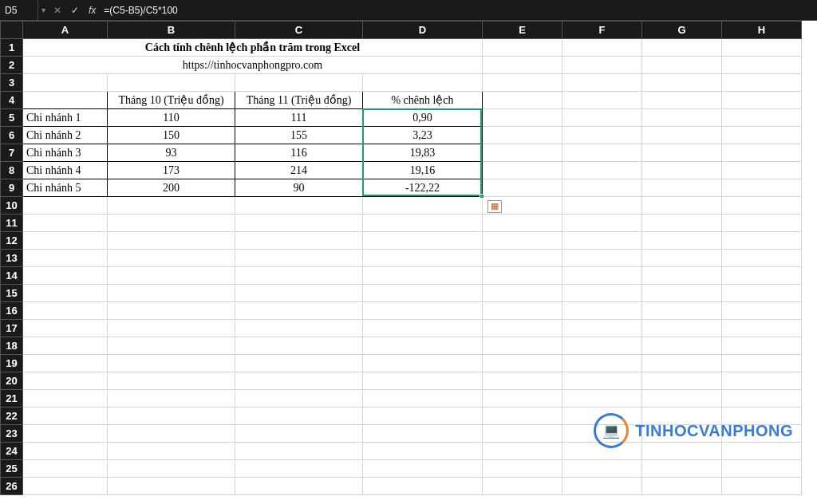 This screenshot has width=817, height=504. What do you see at coordinates (602, 364) in the screenshot?
I see `cell-F19` at bounding box center [602, 364].